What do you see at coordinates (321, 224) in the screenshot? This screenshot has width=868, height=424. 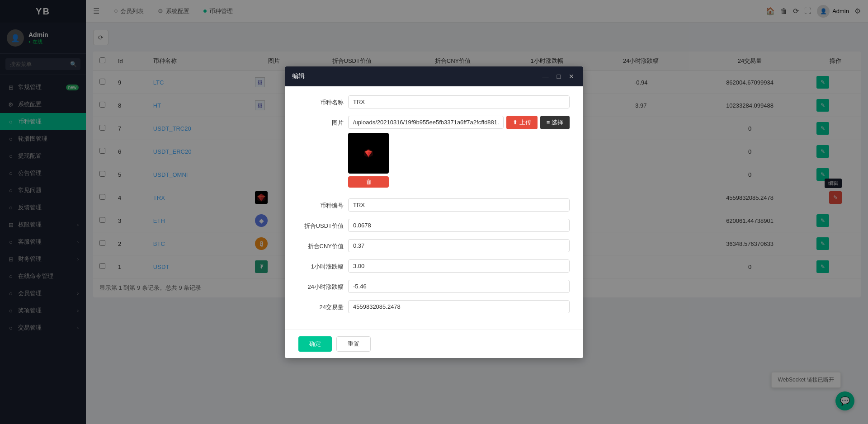 I see `usdt-label: 折合USDT价值` at bounding box center [321, 224].